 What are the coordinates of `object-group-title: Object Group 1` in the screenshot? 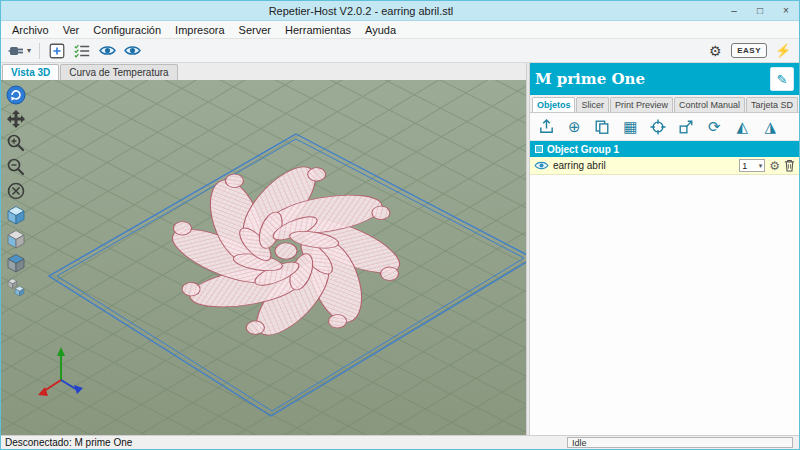 It's located at (583, 150).